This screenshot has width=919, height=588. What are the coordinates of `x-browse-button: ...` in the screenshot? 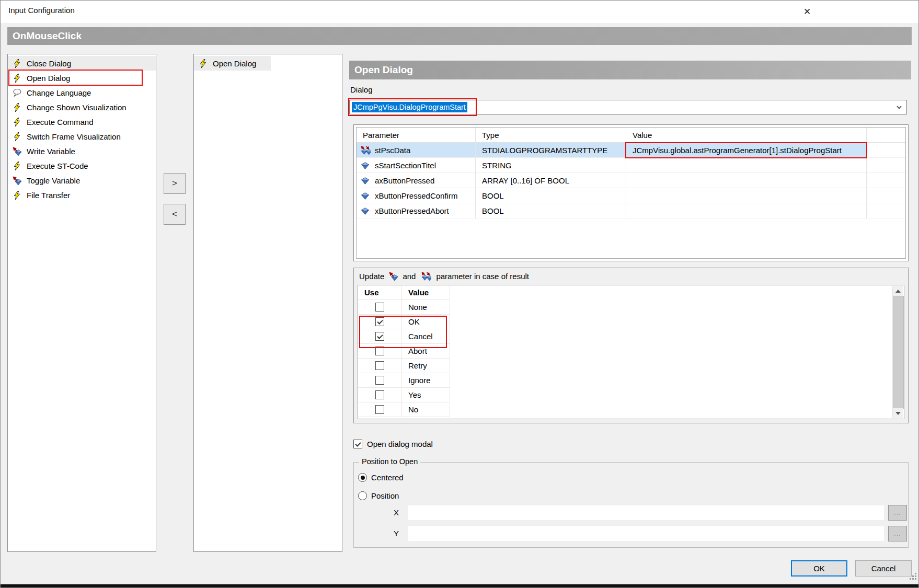 It's located at (898, 513).